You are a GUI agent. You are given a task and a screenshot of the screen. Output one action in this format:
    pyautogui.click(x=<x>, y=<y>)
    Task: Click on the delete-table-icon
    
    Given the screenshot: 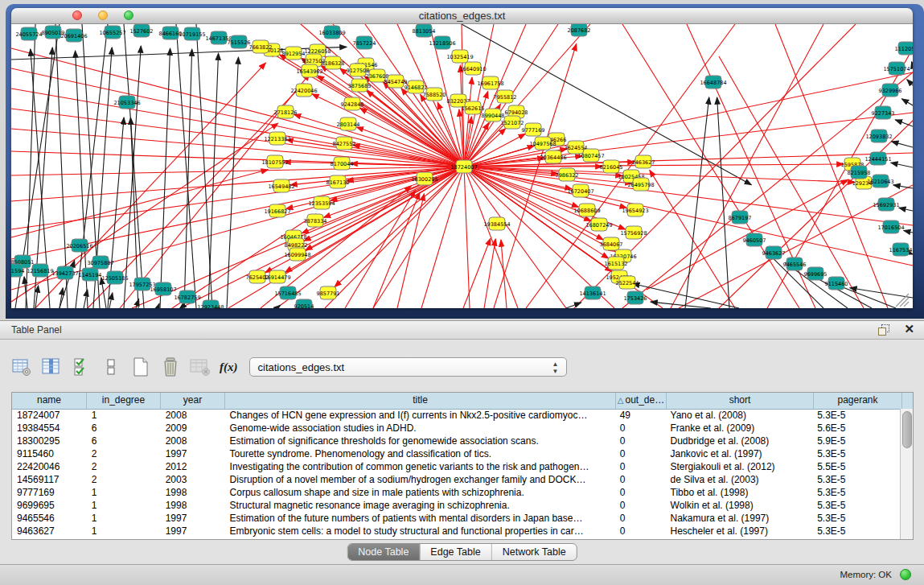 What is the action you would take?
    pyautogui.click(x=200, y=367)
    